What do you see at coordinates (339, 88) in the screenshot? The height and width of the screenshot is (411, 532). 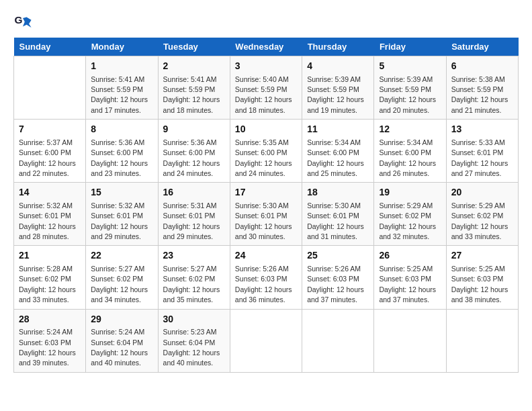 I see `calendar-cell: 4 Sunrise: 5:39 AMSunset: 5:59 PMDayligh…` at bounding box center [339, 88].